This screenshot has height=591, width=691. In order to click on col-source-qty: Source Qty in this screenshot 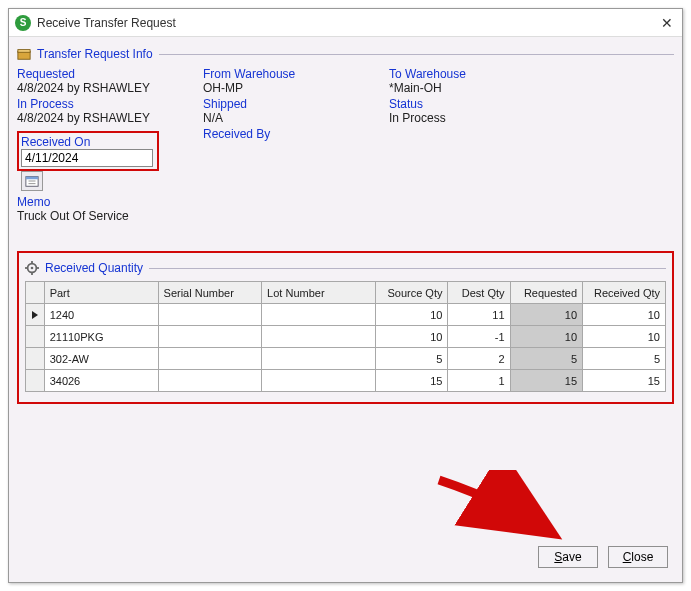, I will do `click(412, 293)`.